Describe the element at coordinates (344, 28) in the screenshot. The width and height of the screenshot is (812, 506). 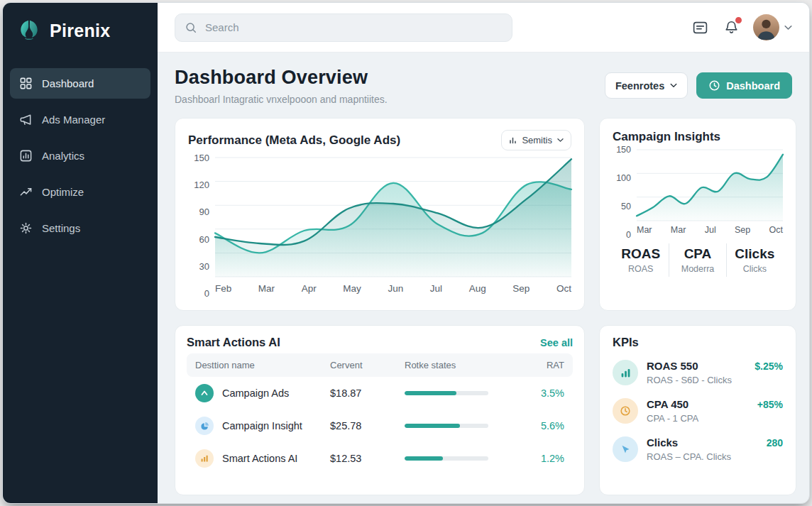
I see `search-box` at that location.